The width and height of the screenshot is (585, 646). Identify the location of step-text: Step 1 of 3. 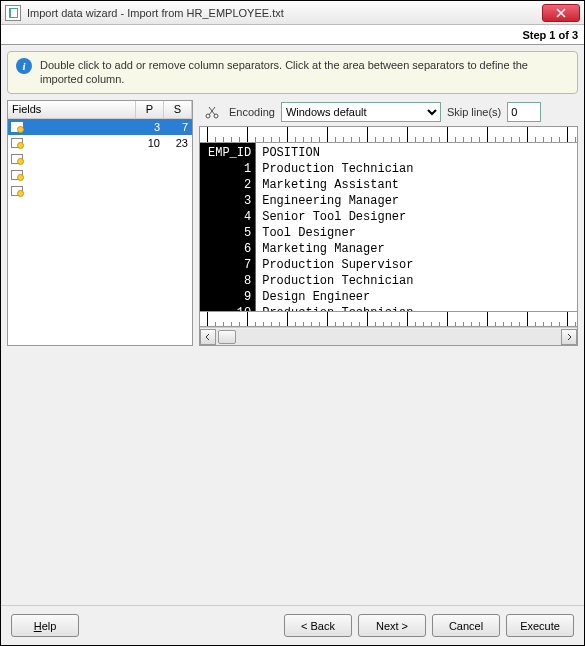
(550, 35).